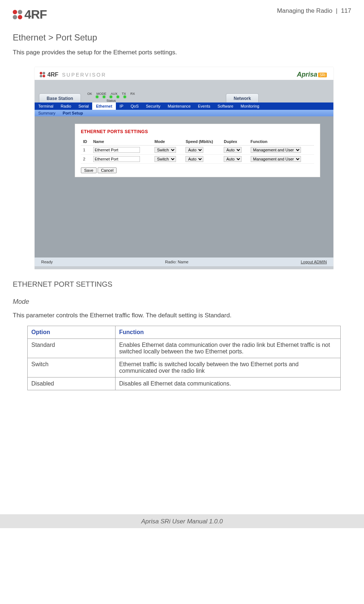 The height and width of the screenshot is (604, 364). I want to click on table-row: Standard Enables Ethernet data communica…, so click(184, 349).